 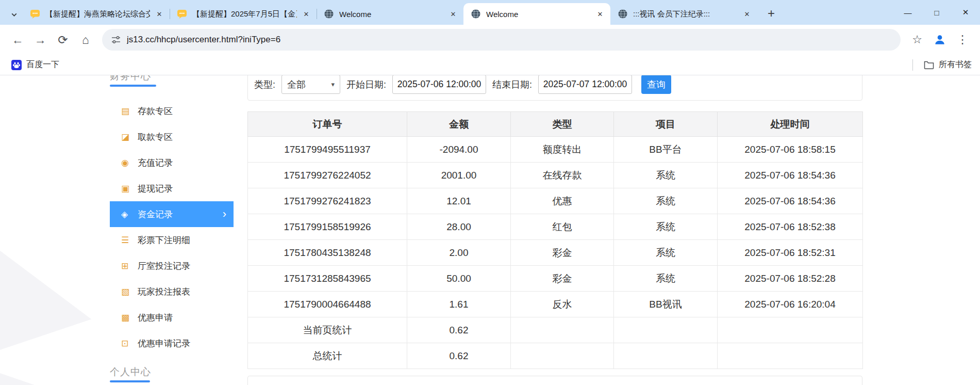 I want to click on table-cell: 额度转出, so click(x=562, y=150).